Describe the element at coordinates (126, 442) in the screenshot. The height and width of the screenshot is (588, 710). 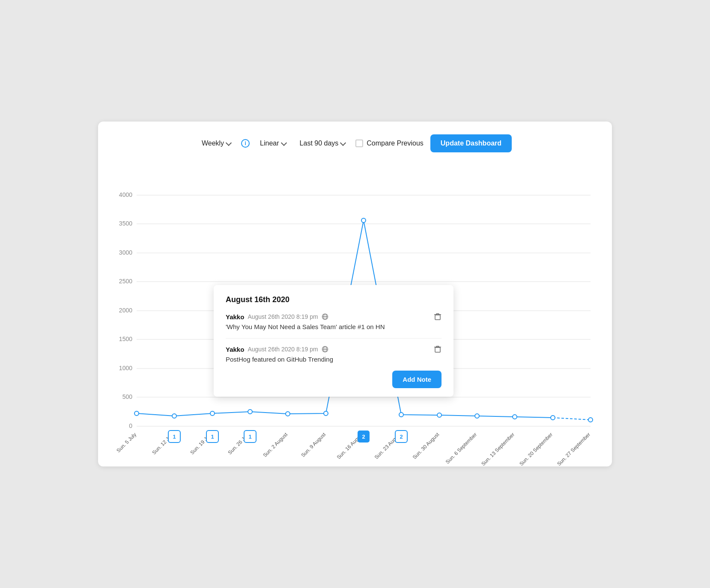
I see `svg-text: Sun. 5 July` at that location.